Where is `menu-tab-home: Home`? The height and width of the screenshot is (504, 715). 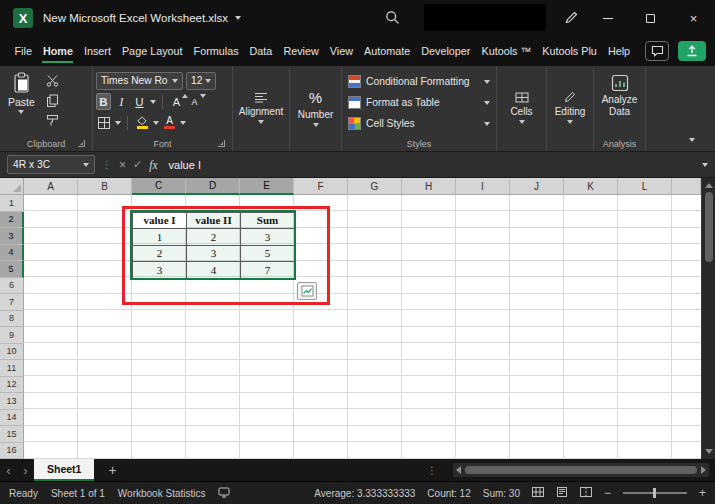
menu-tab-home: Home is located at coordinates (58, 51).